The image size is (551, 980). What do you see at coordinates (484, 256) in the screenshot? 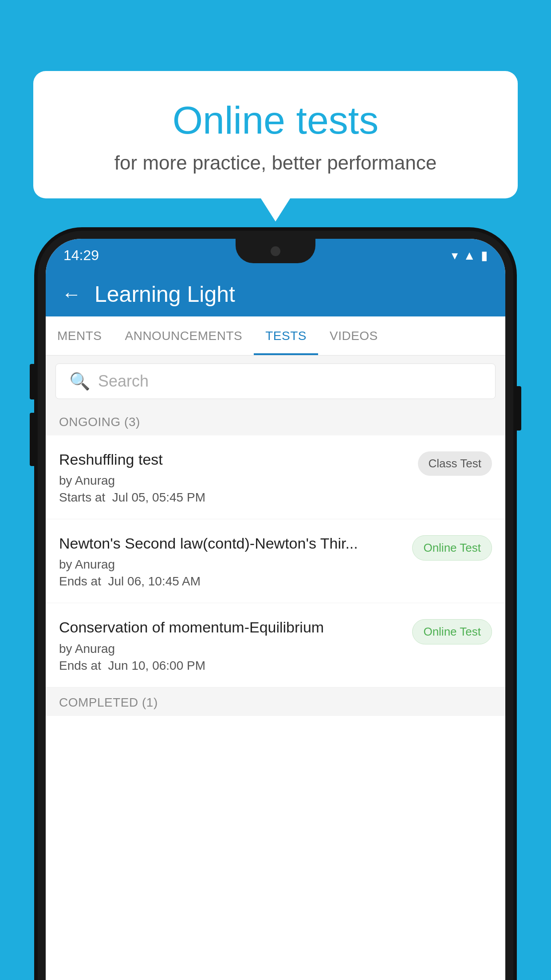
I see `battery-icon: ▮` at bounding box center [484, 256].